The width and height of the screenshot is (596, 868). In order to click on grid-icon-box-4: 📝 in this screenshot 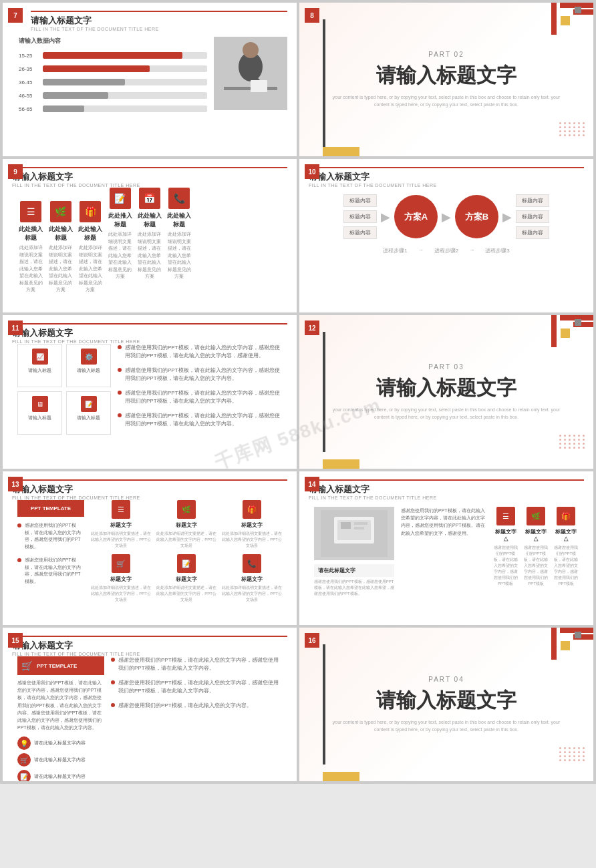, I will do `click(89, 404)`.